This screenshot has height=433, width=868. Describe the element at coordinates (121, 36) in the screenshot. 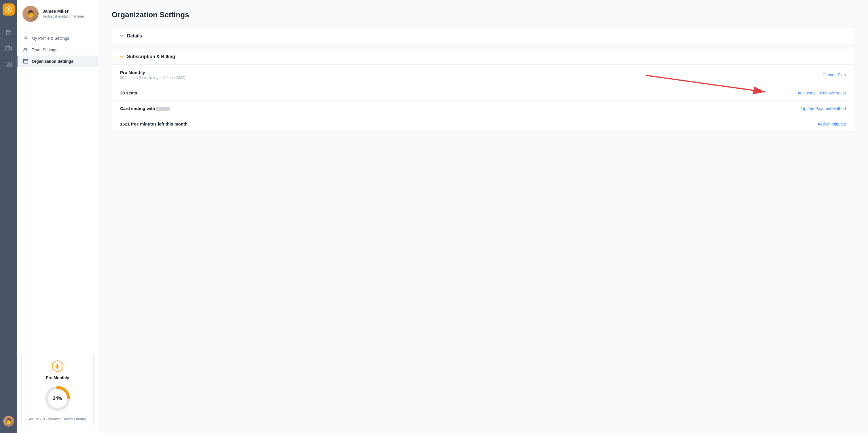

I see `details-chevron-icon` at that location.